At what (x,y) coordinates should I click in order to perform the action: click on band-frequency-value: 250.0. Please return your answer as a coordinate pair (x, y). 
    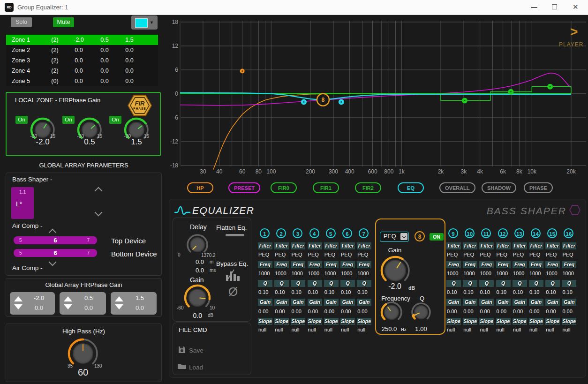
    Looking at the image, I should click on (389, 329).